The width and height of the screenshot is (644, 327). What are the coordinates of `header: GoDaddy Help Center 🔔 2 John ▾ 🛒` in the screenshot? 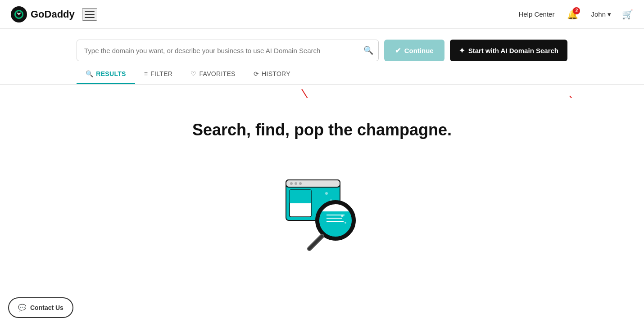 It's located at (322, 14).